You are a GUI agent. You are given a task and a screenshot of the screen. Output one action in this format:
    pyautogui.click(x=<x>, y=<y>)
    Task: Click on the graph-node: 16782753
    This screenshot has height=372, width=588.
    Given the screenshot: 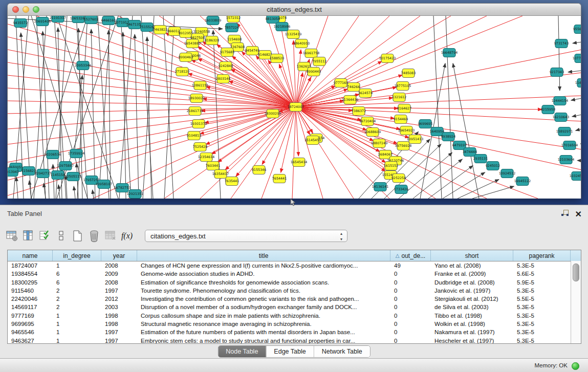 What is the action you would take?
    pyautogui.click(x=123, y=188)
    